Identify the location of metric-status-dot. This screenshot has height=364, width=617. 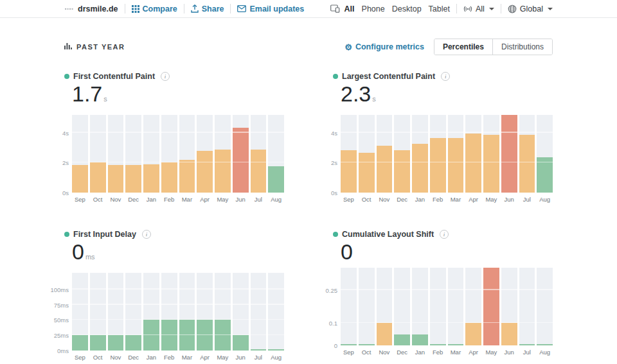
(67, 234).